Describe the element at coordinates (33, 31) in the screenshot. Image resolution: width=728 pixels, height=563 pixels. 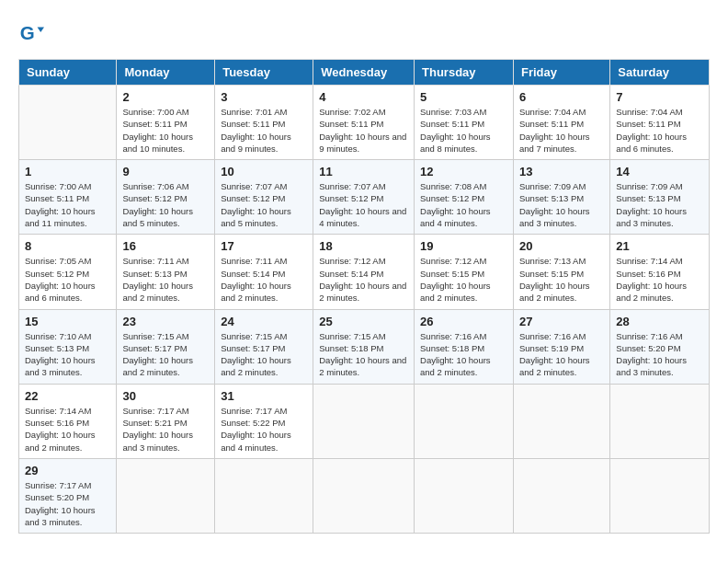
I see `logo: G` at that location.